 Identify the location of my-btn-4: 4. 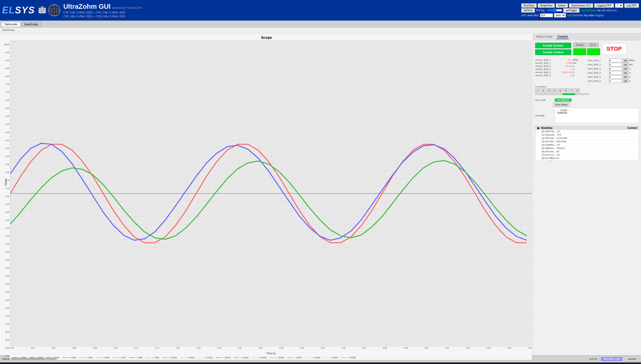
(555, 91).